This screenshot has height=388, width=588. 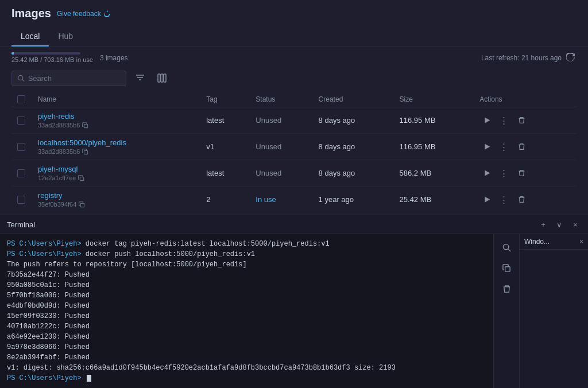 What do you see at coordinates (434, 198) in the screenshot?
I see `row-size: 25.42 MB` at bounding box center [434, 198].